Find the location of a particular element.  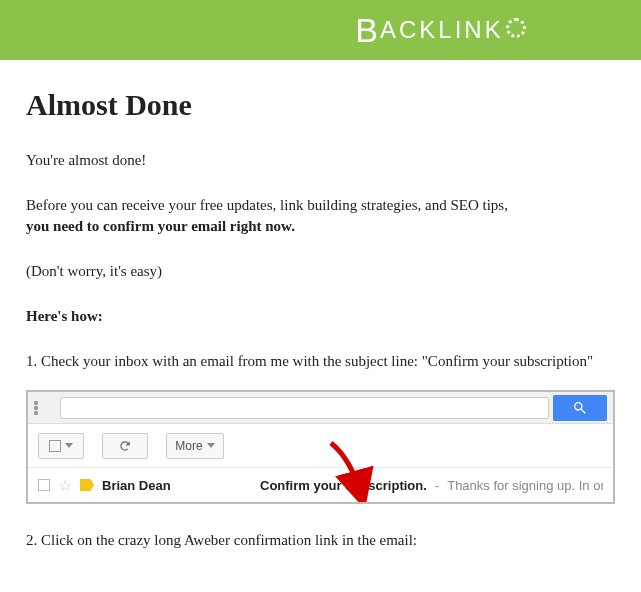

intro-line-1: You're almost done! is located at coordinates (320, 160).